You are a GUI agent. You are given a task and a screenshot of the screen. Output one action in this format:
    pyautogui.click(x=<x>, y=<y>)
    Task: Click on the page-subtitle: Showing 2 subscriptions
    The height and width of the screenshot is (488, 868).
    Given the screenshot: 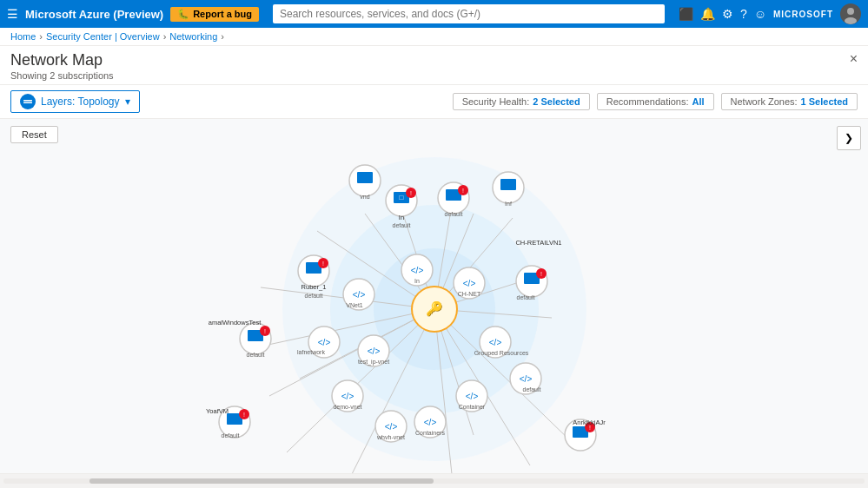 What is the action you would take?
    pyautogui.click(x=63, y=76)
    